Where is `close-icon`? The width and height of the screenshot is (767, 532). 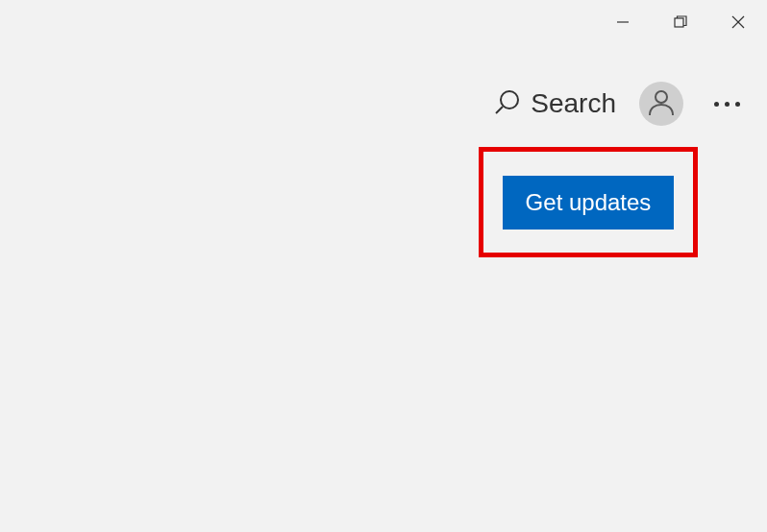
close-icon is located at coordinates (738, 24).